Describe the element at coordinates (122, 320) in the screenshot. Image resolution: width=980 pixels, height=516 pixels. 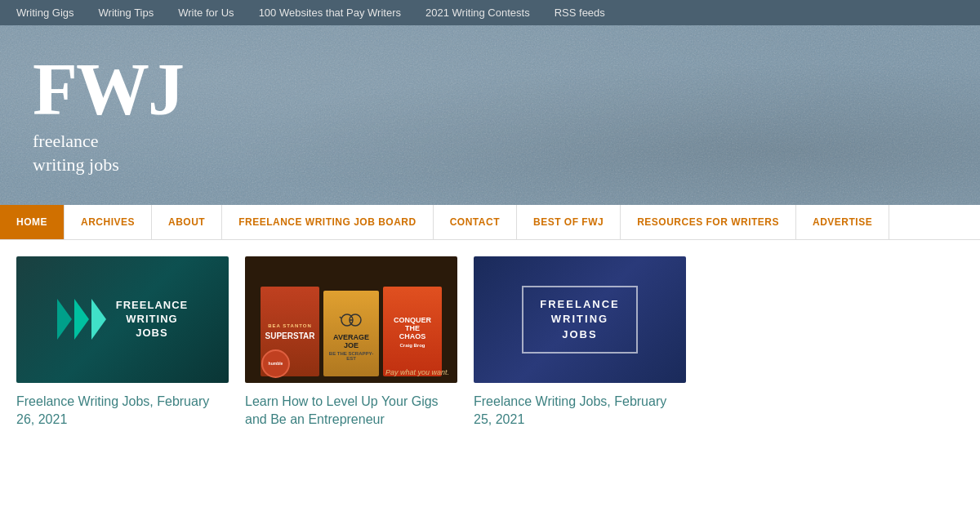
I see `card-image-1: FREELANCE WRITING JOBS` at that location.